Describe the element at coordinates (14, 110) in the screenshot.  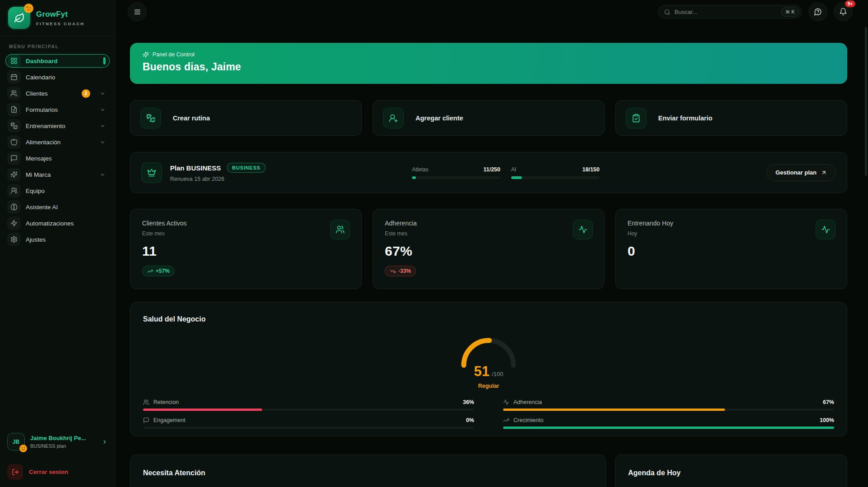
I see `file-text-icon` at that location.